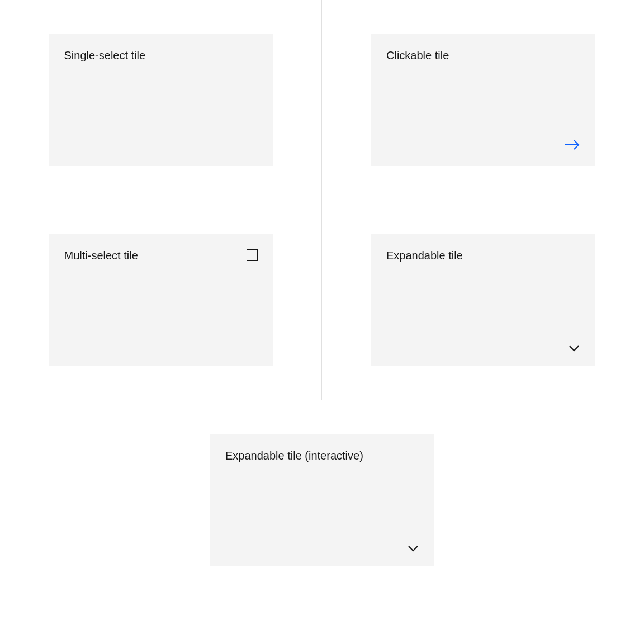  Describe the element at coordinates (322, 500) in the screenshot. I see `expandable-interactive-tile: Expandable tile (interactive)` at that location.